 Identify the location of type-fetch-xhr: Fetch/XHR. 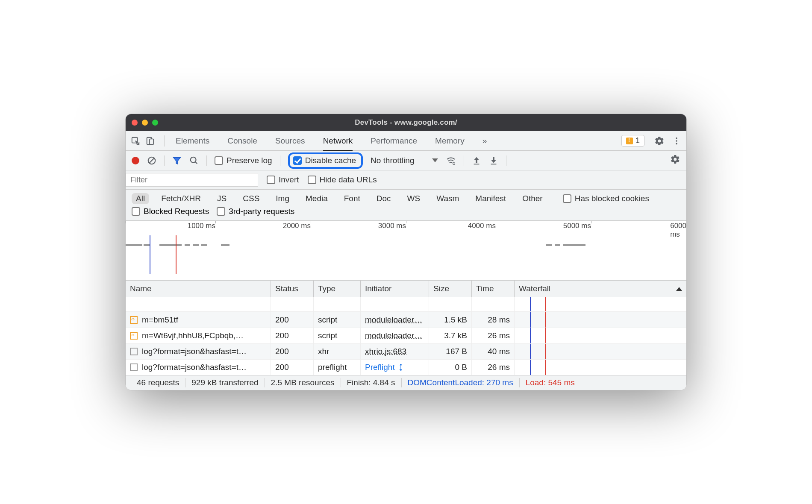
(181, 199).